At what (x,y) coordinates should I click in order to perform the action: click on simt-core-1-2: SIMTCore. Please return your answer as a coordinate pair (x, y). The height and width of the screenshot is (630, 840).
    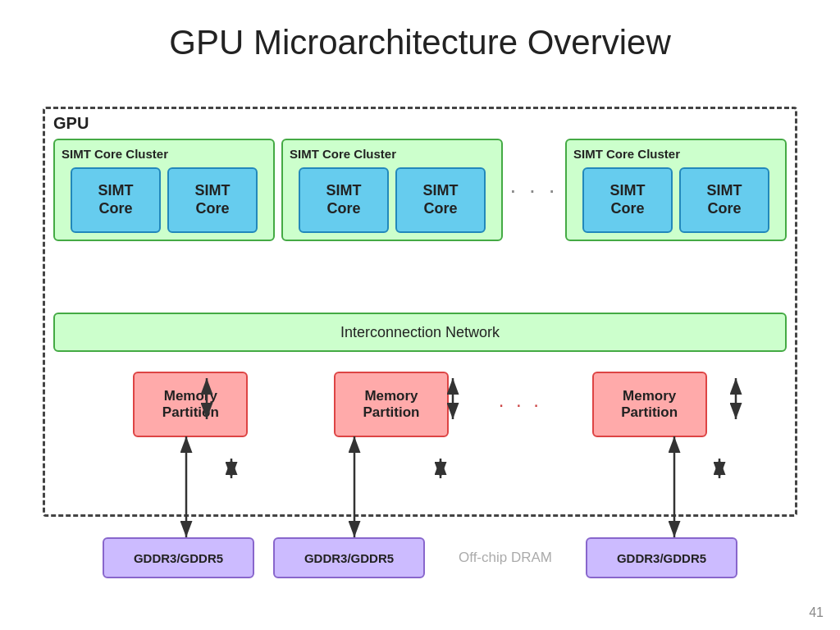
    Looking at the image, I should click on (212, 200).